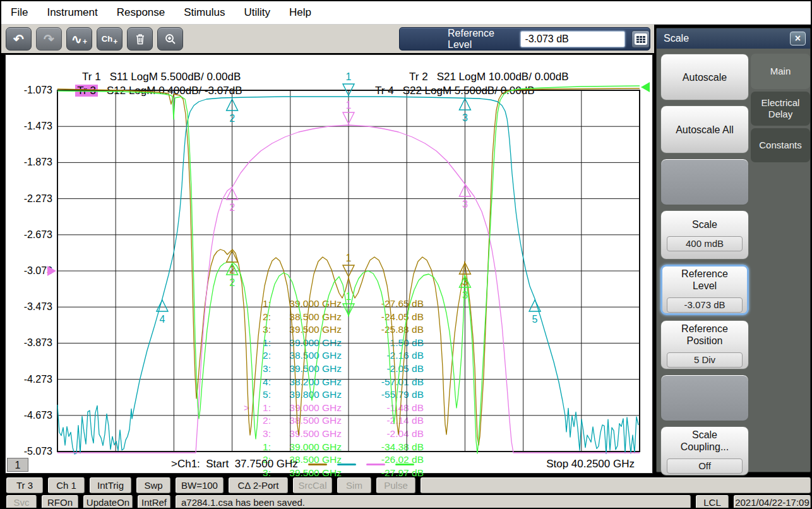 The image size is (812, 509). Describe the element at coordinates (616, 485) in the screenshot. I see `statusbar-empty` at that location.